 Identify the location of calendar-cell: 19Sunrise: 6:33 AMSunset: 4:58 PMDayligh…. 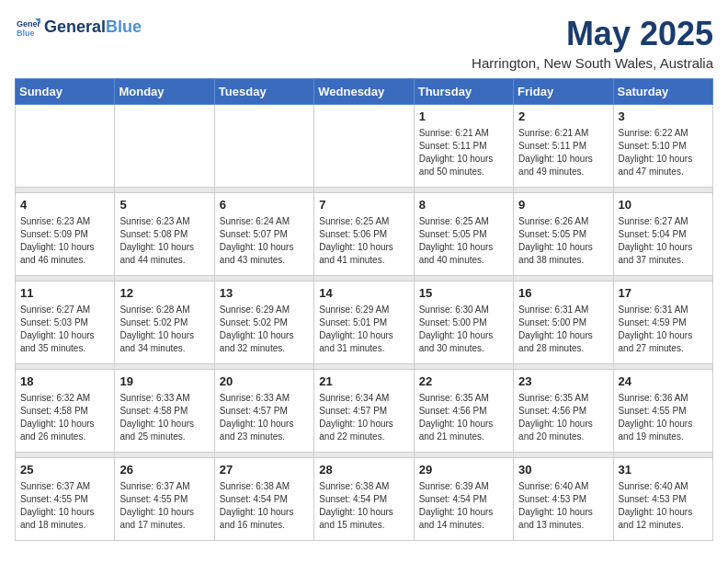
(165, 411).